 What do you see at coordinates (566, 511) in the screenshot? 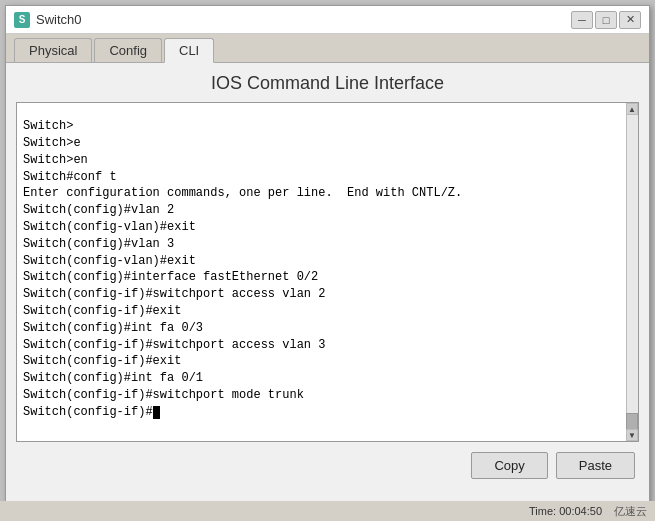
I see `status-time: Time: 00:04:50` at bounding box center [566, 511].